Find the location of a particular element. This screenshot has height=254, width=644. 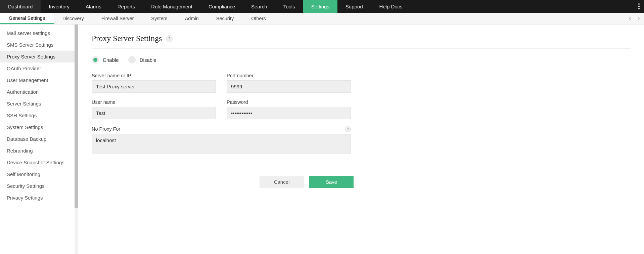

subnav-item-discovery: Discovery is located at coordinates (73, 18).